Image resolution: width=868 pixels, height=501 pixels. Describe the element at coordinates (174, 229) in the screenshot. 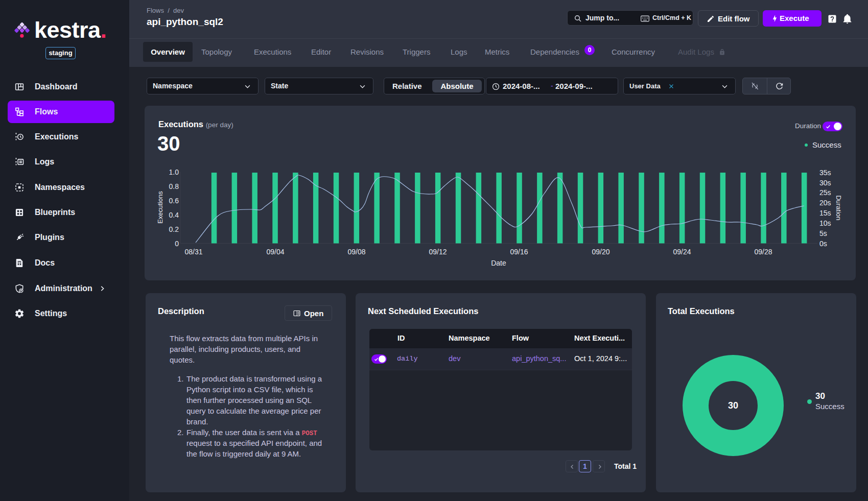

I see `svg-text: 0.2` at that location.